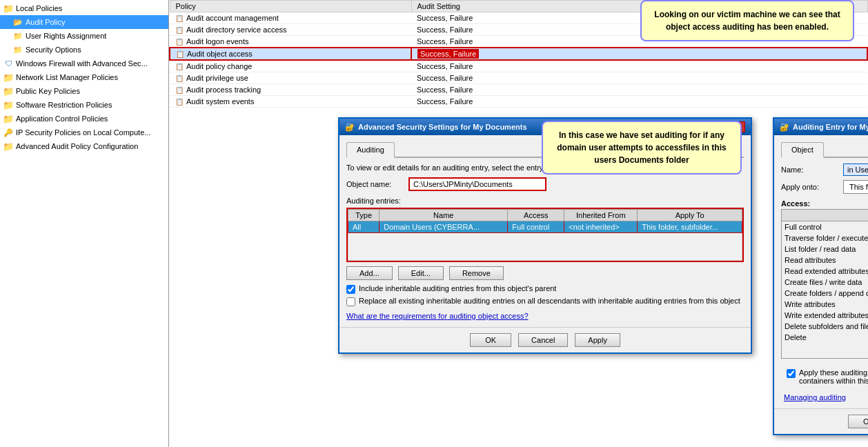 This screenshot has height=447, width=868. I want to click on policy-row: 📋Audit system eventsSuccess, Failure, so click(519, 102).